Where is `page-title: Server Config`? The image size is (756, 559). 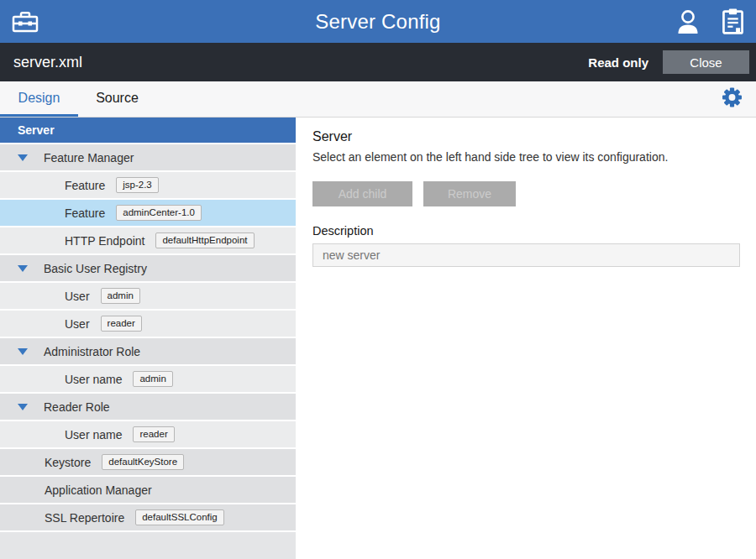
page-title: Server Config is located at coordinates (378, 22).